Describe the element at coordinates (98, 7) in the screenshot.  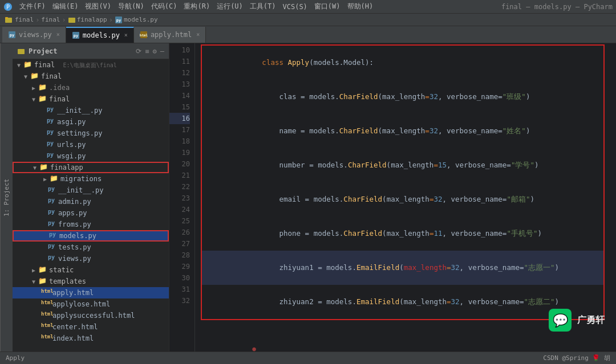
I see `menu-view: 视图(V)` at that location.